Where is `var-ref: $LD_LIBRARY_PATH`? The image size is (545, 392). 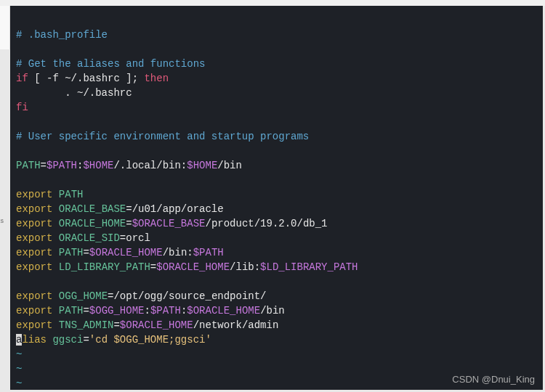 var-ref: $LD_LIBRARY_PATH is located at coordinates (309, 267).